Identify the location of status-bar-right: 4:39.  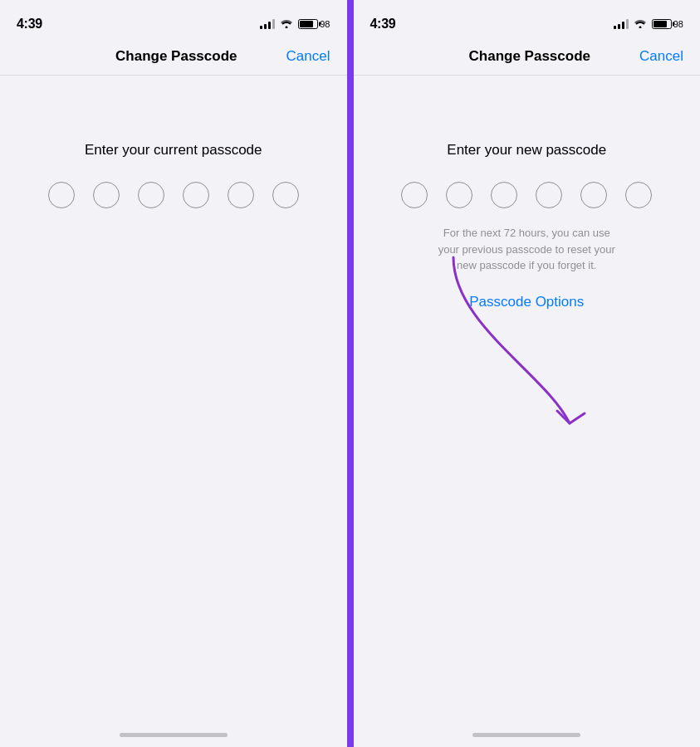
(527, 21).